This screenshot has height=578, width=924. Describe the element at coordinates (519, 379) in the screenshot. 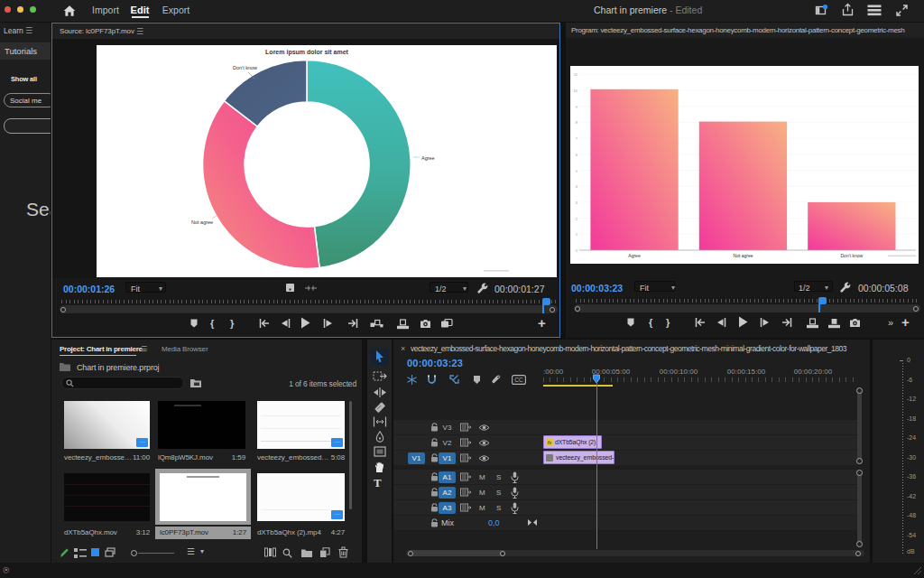

I see `svg-text: CC` at that location.